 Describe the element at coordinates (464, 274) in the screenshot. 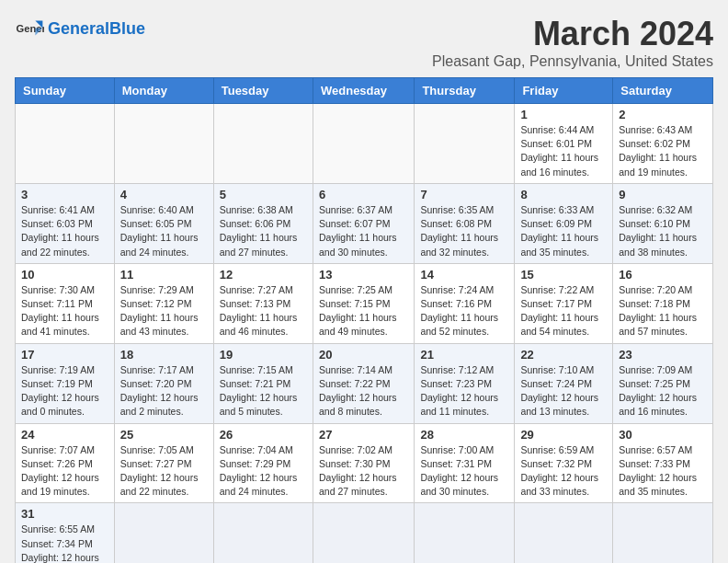

I see `day-number: 14` at that location.